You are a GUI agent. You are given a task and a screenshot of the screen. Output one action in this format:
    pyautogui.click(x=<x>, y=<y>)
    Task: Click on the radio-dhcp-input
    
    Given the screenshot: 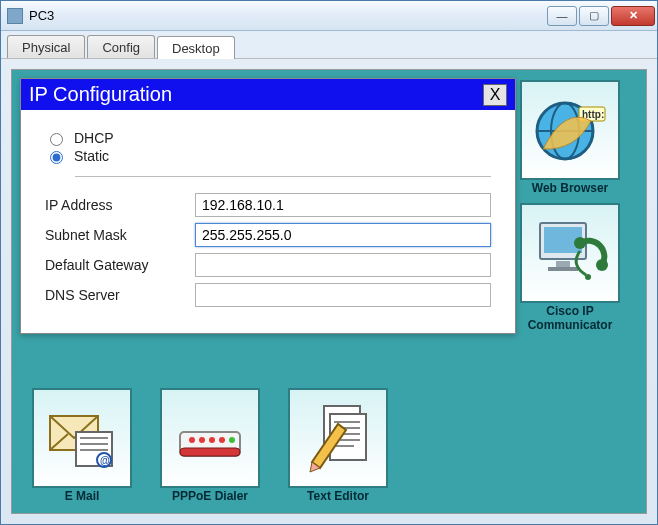 What is the action you would take?
    pyautogui.click(x=56, y=140)
    